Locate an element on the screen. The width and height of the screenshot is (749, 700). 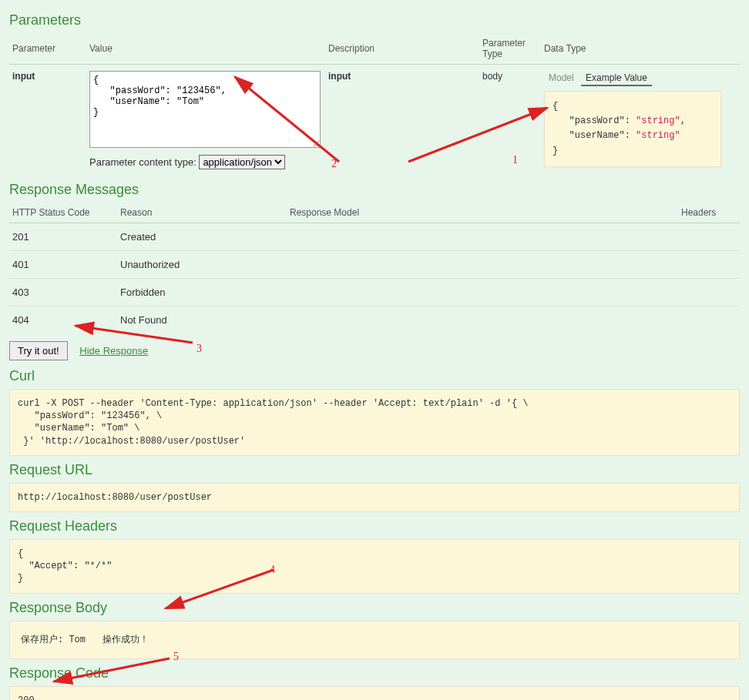
curl-heading: Curl is located at coordinates (374, 376).